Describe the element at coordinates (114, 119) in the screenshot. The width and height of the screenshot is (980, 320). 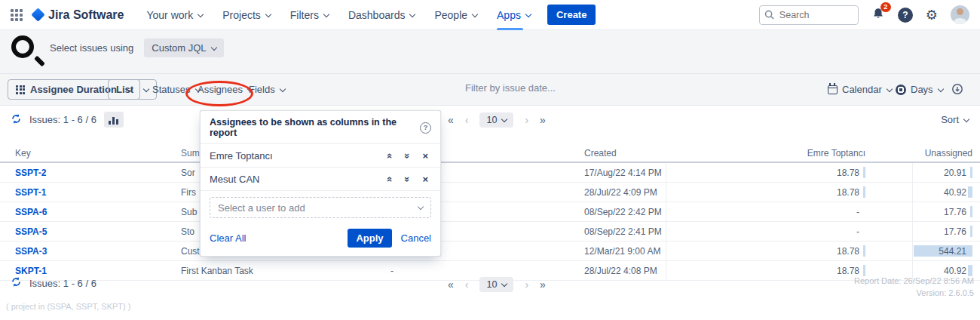
I see `chart-view-button` at that location.